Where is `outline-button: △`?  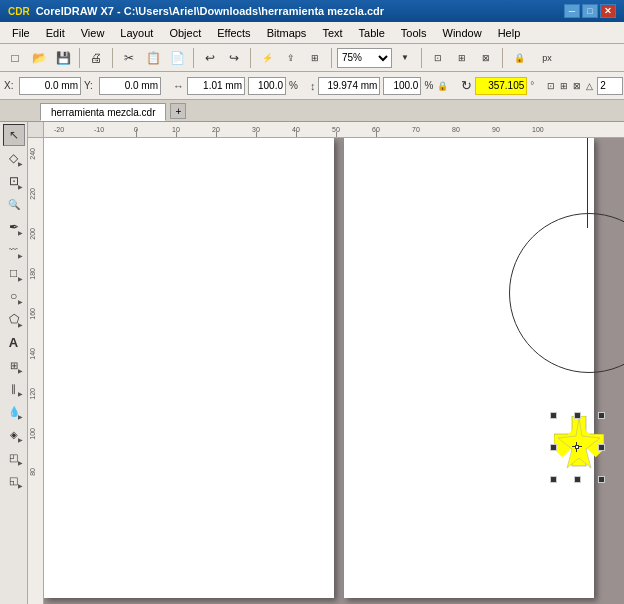 outline-button: △ is located at coordinates (590, 86).